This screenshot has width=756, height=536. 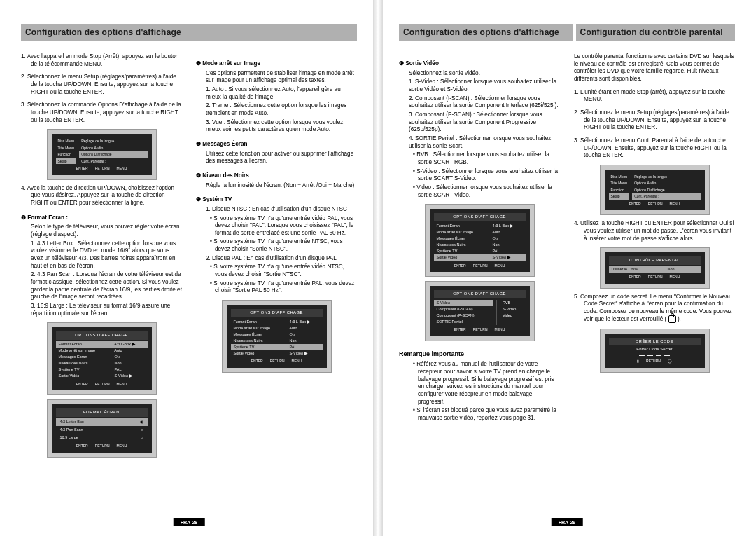 I want to click on messages-title: ❸ Messages Écran, so click(x=276, y=144).